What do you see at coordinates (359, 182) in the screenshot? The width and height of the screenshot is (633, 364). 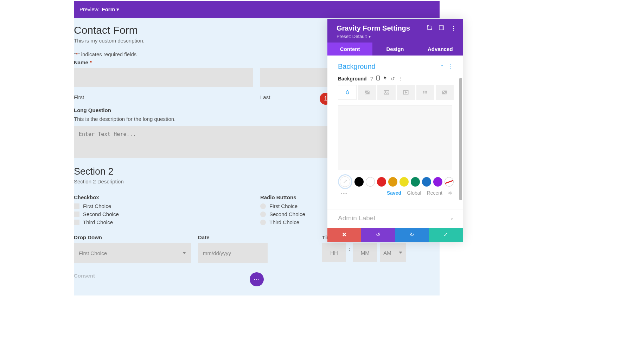 I see `swatch-black` at bounding box center [359, 182].